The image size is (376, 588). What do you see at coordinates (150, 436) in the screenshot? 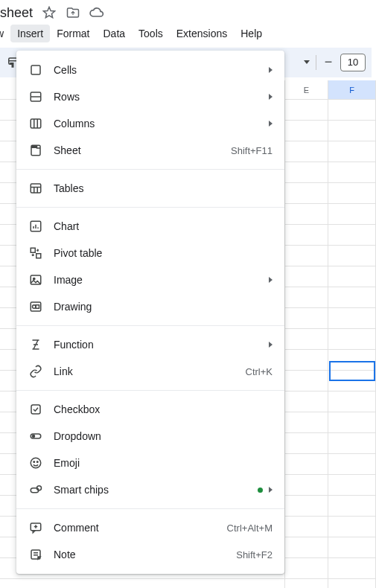
I see `menu-item-dropdown: Dropdown` at bounding box center [150, 436].